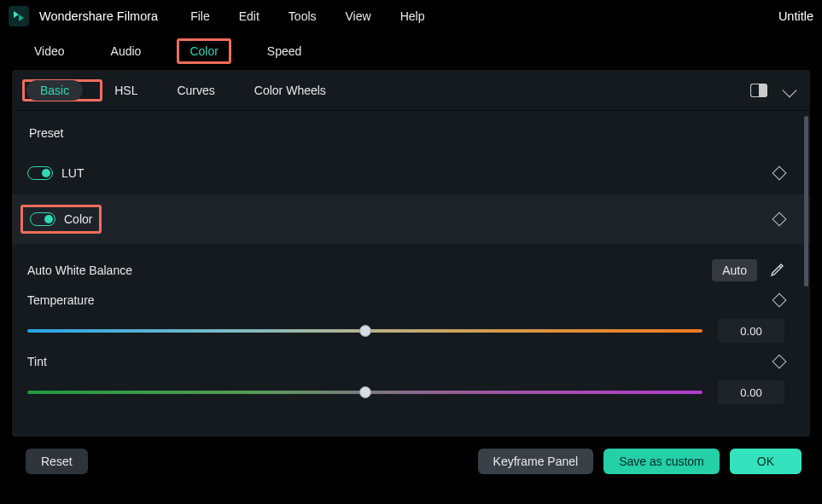 The height and width of the screenshot is (504, 822). Describe the element at coordinates (290, 90) in the screenshot. I see `sub-tab-color-wheels: Color Wheels` at that location.